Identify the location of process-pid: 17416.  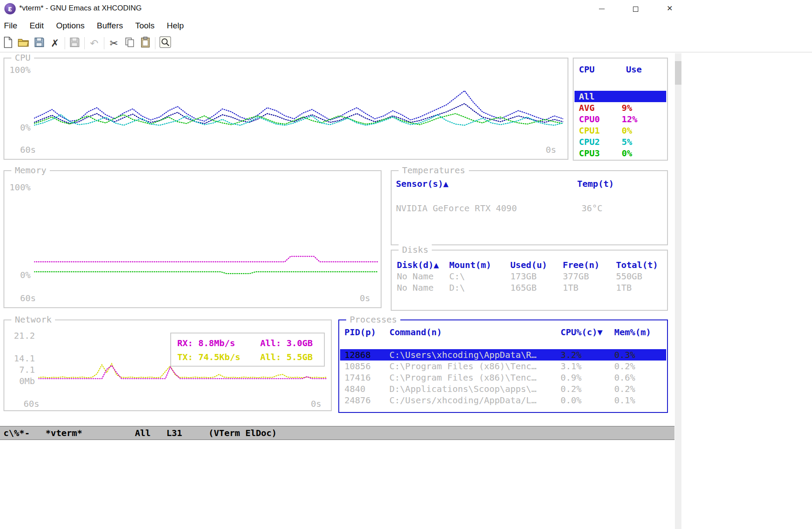
(367, 378).